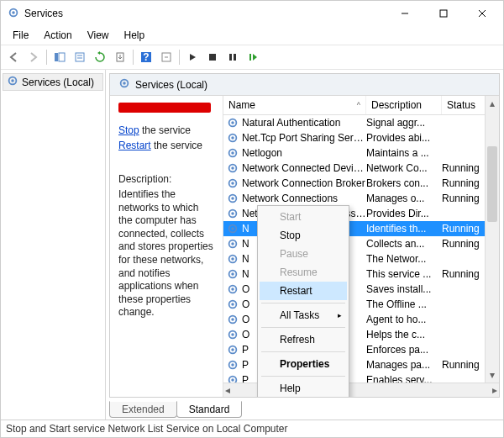 Image resolution: width=504 pixels, height=438 pixels. I want to click on action-button, so click(166, 57).